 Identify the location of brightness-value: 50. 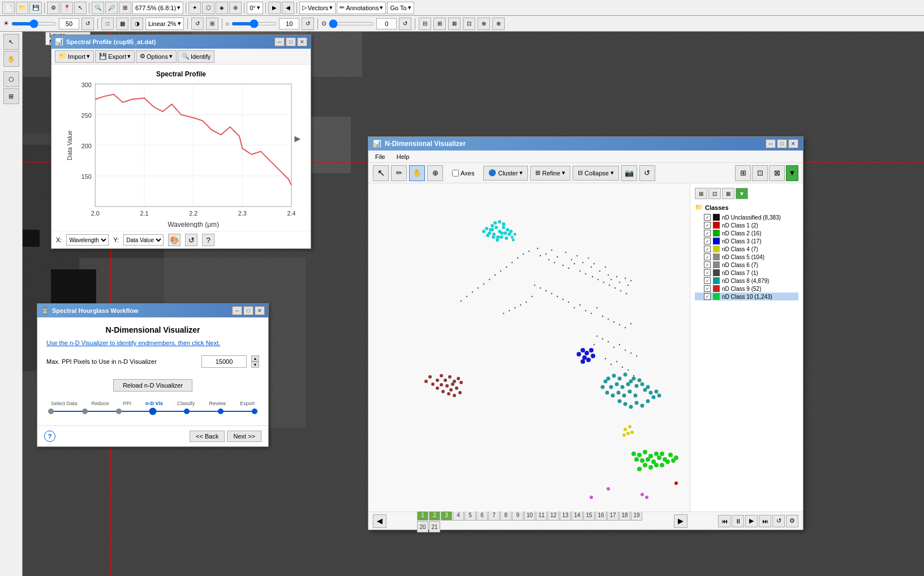
(69, 24).